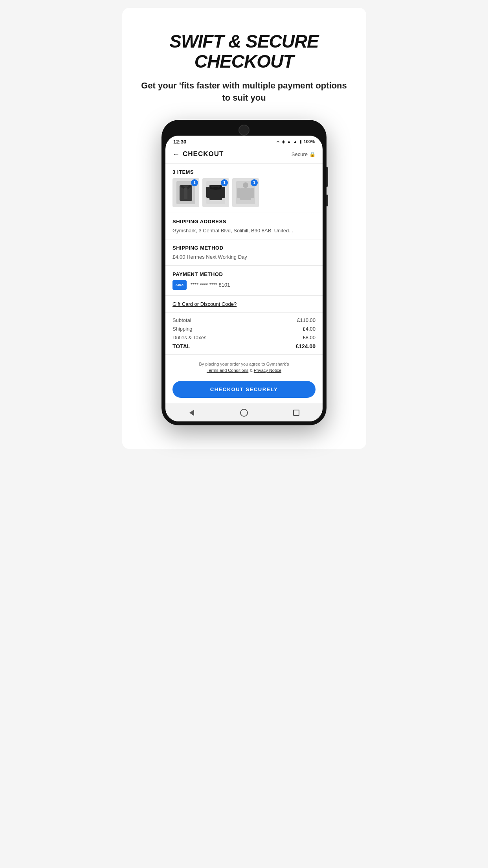 The height and width of the screenshot is (868, 488). What do you see at coordinates (278, 142) in the screenshot?
I see `bluetooth-icon: ∗` at bounding box center [278, 142].